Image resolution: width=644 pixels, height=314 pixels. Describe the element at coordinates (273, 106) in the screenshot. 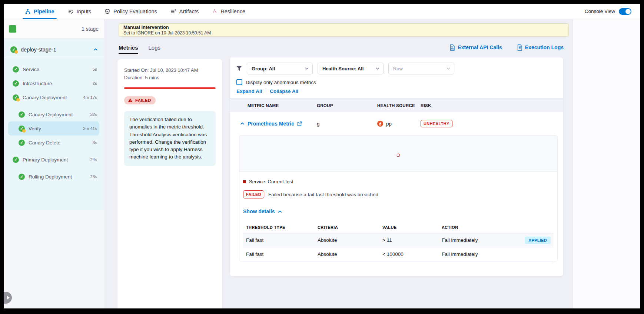

I see `col-metric-name: METRIC NAME` at that location.